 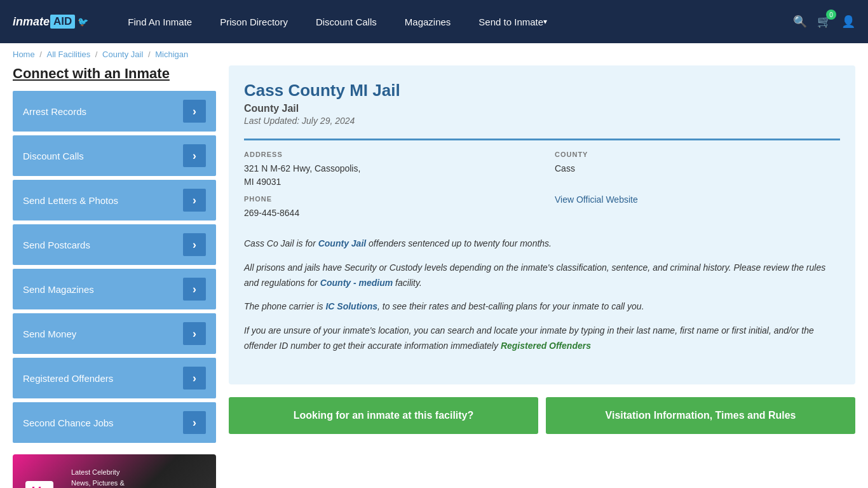 I want to click on ad-content: Latest Celebrity News, Pictures & Entert…, so click(x=102, y=478).